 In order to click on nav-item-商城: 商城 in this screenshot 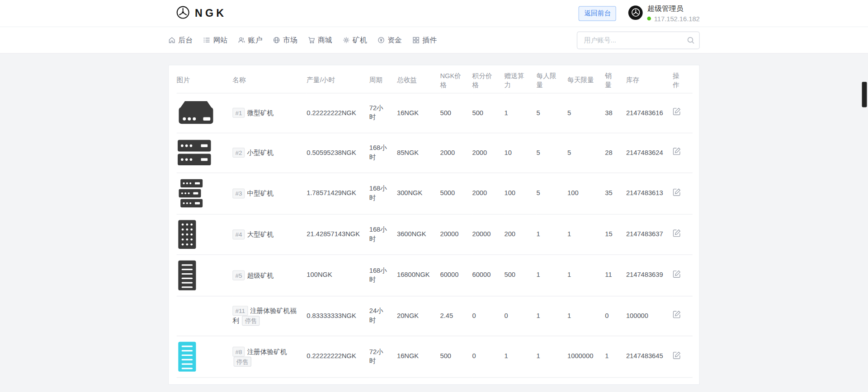, I will do `click(320, 40)`.